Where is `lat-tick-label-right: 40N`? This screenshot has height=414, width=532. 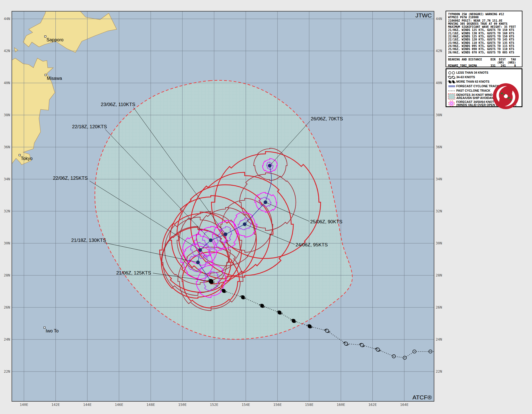 lat-tick-label-right: 40N is located at coordinates (439, 83).